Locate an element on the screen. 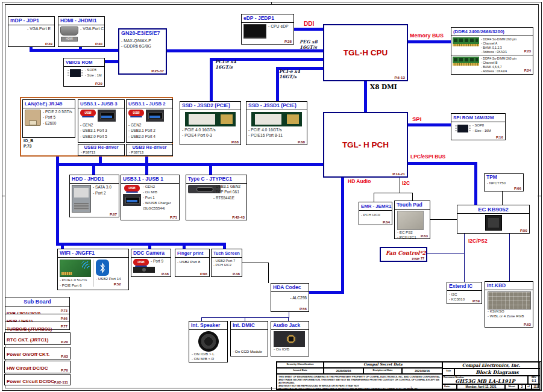  wire-hda-down is located at coordinates (289, 314).